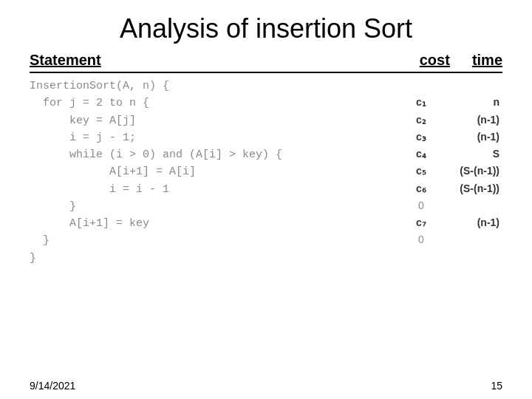 This screenshot has height=399, width=532. What do you see at coordinates (214, 121) in the screenshot?
I see `code-text: key = A[j]` at bounding box center [214, 121].